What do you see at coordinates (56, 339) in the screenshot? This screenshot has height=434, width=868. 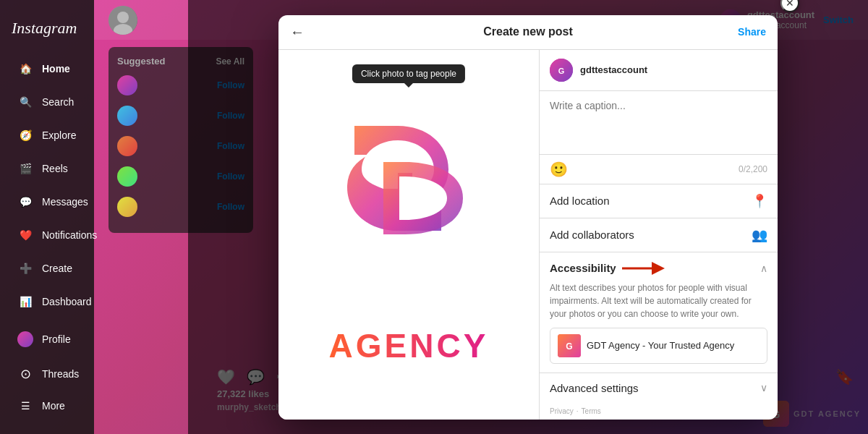 I see `sidebar-label-profile: Profile` at bounding box center [56, 339].